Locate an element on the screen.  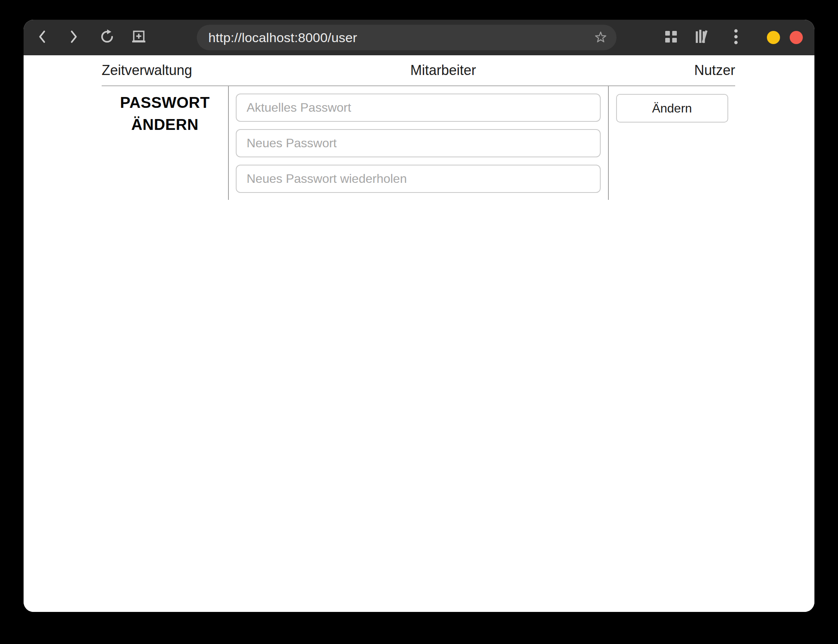
kebab-menu-icon is located at coordinates (736, 37).